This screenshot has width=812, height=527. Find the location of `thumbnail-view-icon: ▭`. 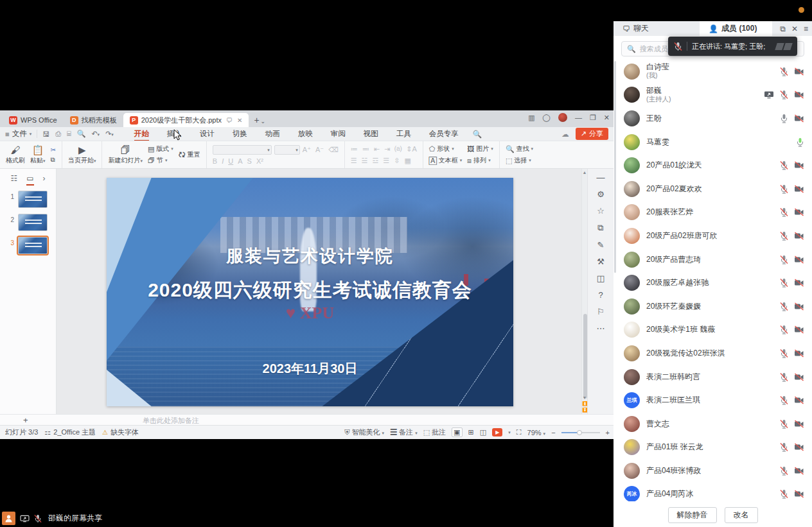

thumbnail-view-icon: ▭ is located at coordinates (30, 180).